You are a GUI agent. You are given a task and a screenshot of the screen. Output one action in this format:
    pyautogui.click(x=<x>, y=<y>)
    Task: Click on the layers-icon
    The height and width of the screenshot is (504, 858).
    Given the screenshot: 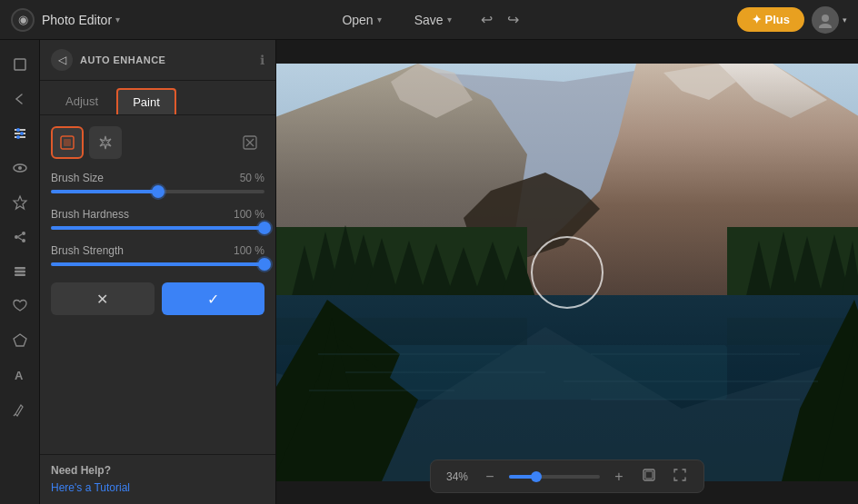 What is the action you would take?
    pyautogui.click(x=20, y=272)
    